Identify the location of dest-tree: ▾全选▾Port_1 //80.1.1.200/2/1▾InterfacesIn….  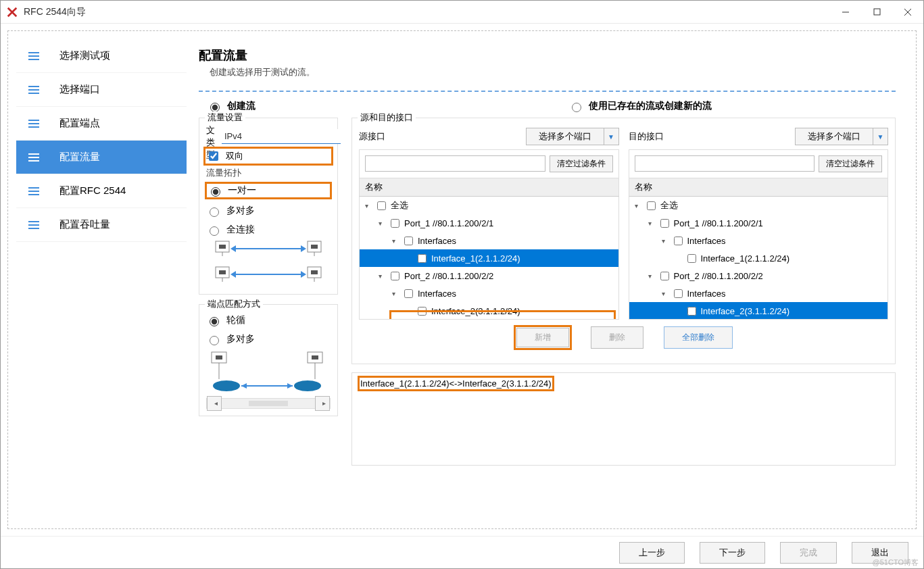
(758, 258).